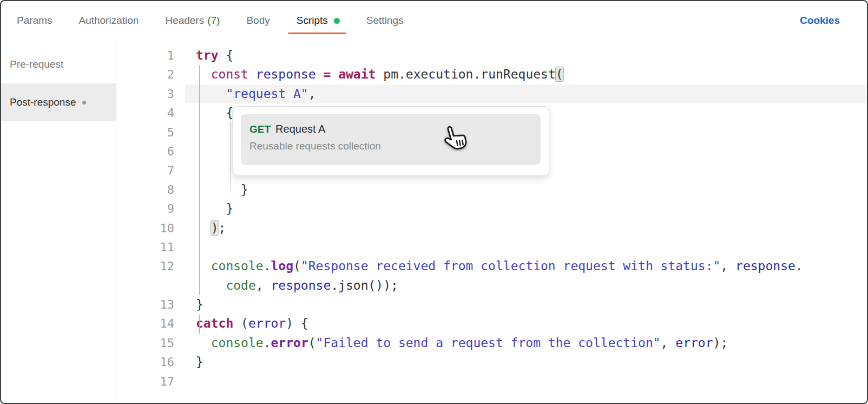 Image resolution: width=868 pixels, height=404 pixels. Describe the element at coordinates (526, 286) in the screenshot. I see `code-text: code, response.json());` at that location.